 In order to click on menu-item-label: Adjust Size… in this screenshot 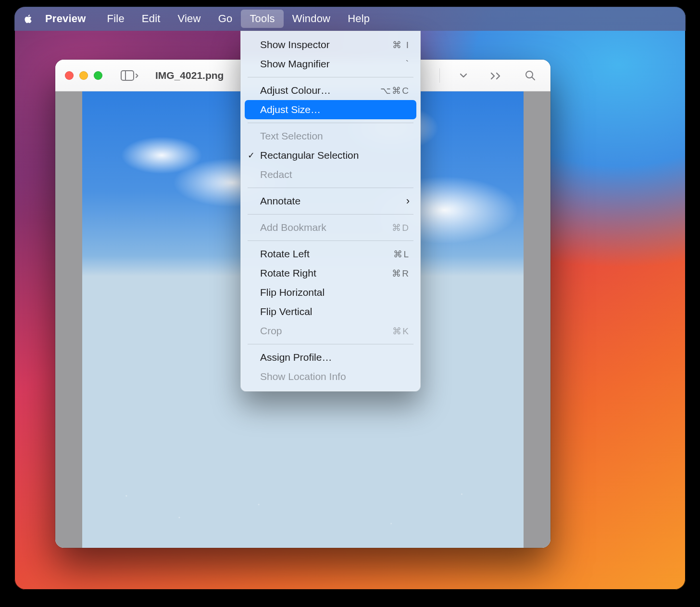, I will do `click(335, 110)`.